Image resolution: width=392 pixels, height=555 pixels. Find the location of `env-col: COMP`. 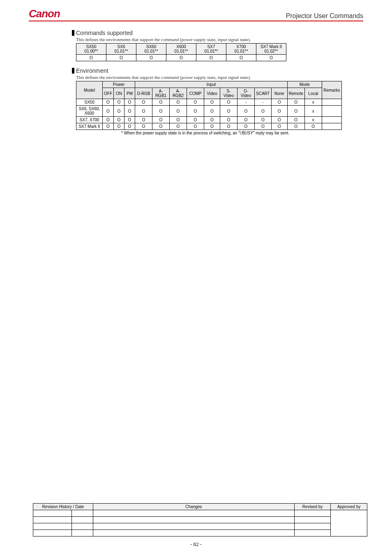

env-col: COMP is located at coordinates (196, 94).